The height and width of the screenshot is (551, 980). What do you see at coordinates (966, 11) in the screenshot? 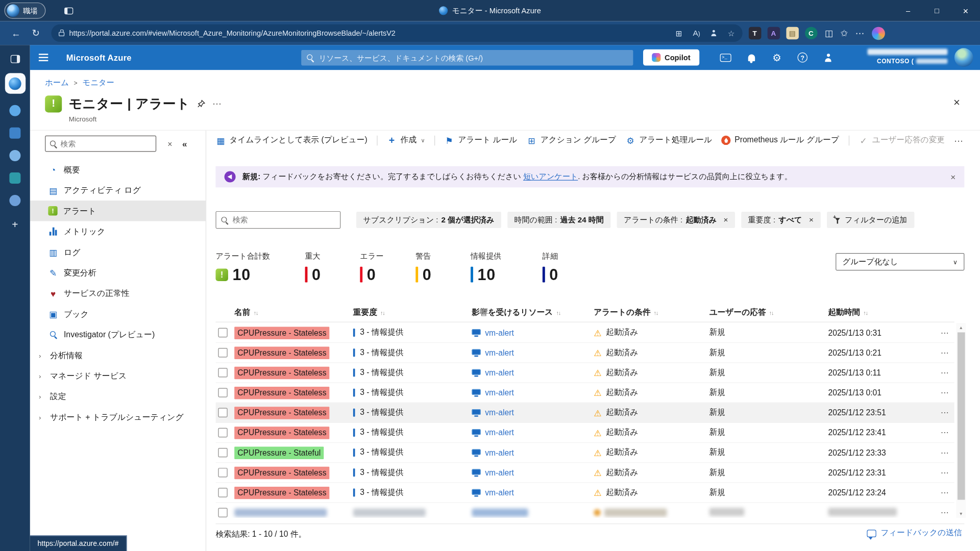
I see `window-close-button` at bounding box center [966, 11].